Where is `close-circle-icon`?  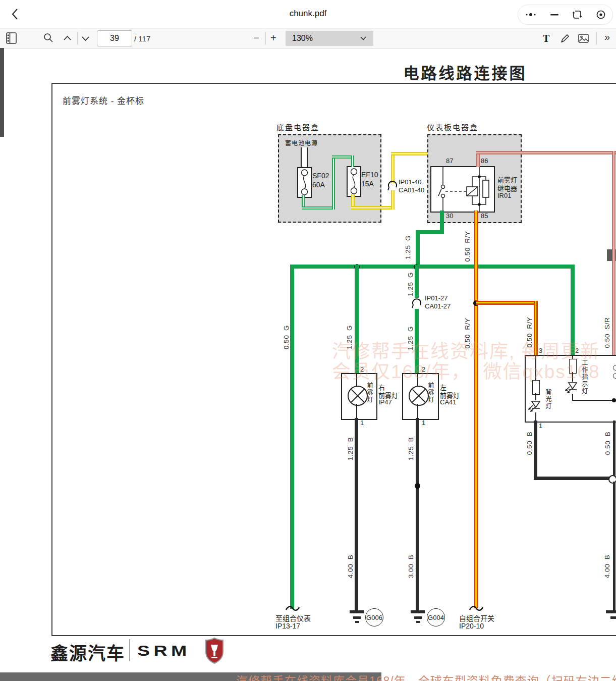 close-circle-icon is located at coordinates (601, 15).